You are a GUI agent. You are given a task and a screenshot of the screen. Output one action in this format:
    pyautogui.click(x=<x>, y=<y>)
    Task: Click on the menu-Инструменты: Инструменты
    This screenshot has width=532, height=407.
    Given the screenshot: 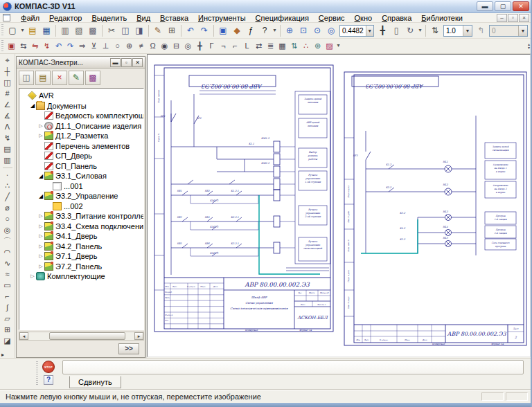 What is the action you would take?
    pyautogui.click(x=222, y=18)
    